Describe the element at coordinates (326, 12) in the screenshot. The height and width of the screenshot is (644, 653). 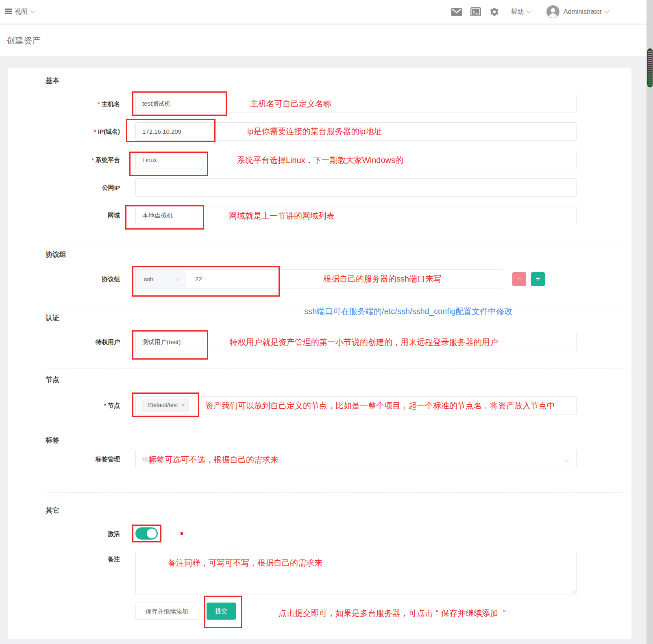
I see `top-navbar: 视图 帮助 Administrator` at that location.